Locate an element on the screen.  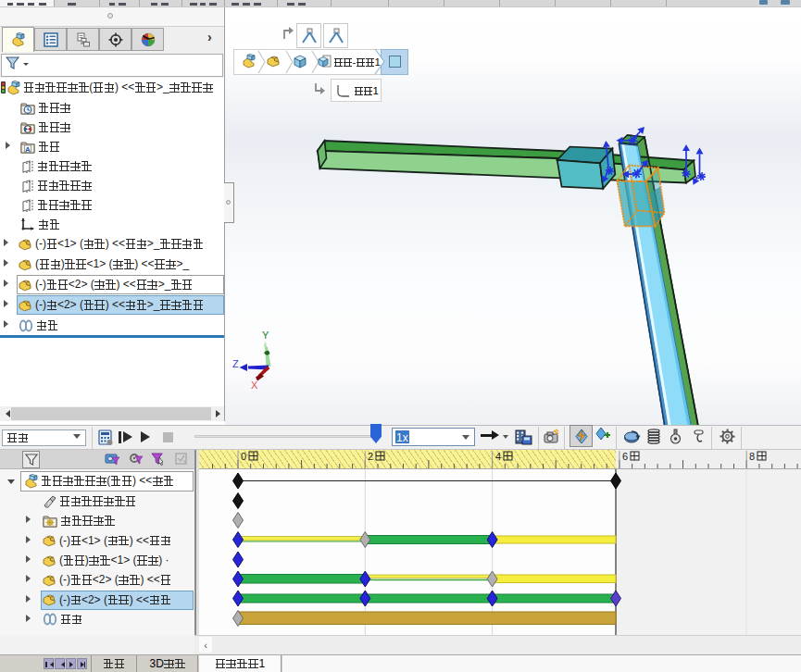
svg-text: X is located at coordinates (255, 385).